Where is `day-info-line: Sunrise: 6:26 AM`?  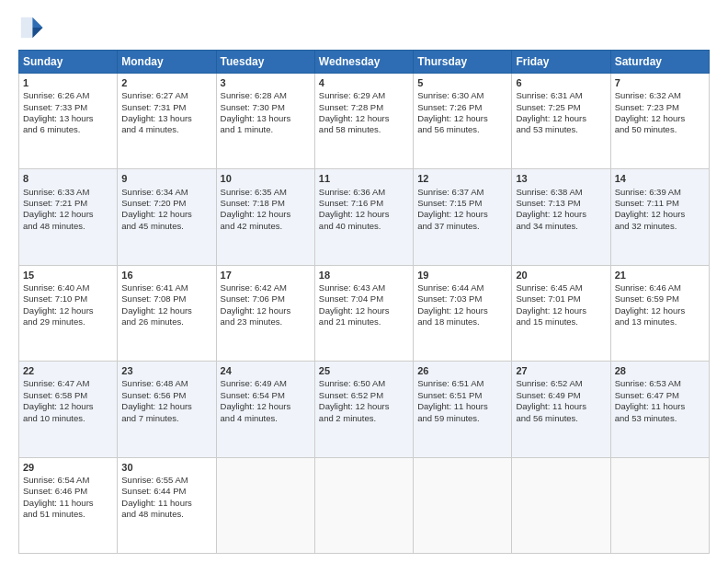 day-info-line: Sunrise: 6:26 AM is located at coordinates (68, 96).